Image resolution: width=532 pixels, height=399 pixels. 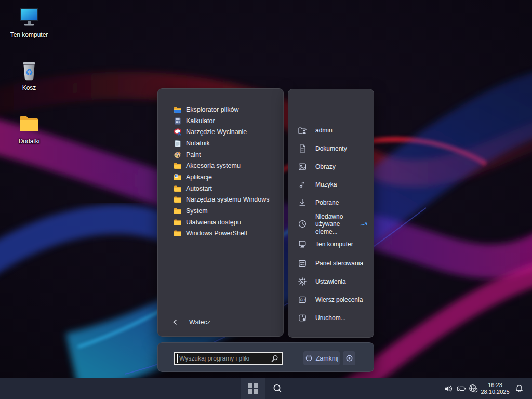 What do you see at coordinates (178, 177) in the screenshot?
I see `folder-apps-icon` at bounding box center [178, 177].